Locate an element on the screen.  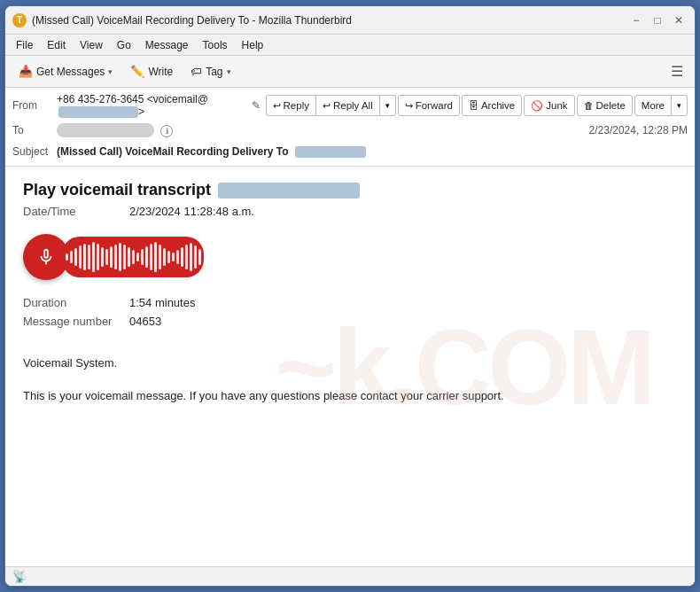
maximize-button: □ is located at coordinates (657, 20).